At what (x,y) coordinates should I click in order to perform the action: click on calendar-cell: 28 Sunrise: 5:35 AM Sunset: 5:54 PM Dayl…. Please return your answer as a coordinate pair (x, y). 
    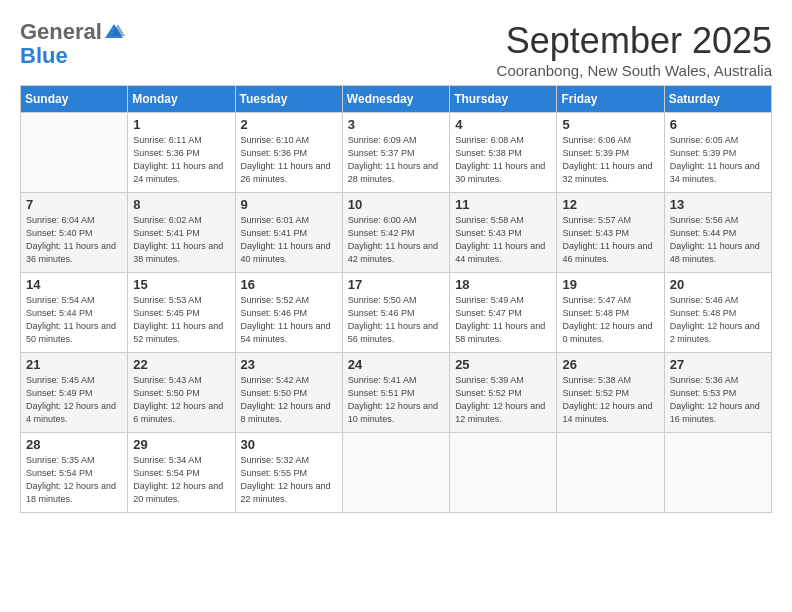
    Looking at the image, I should click on (74, 473).